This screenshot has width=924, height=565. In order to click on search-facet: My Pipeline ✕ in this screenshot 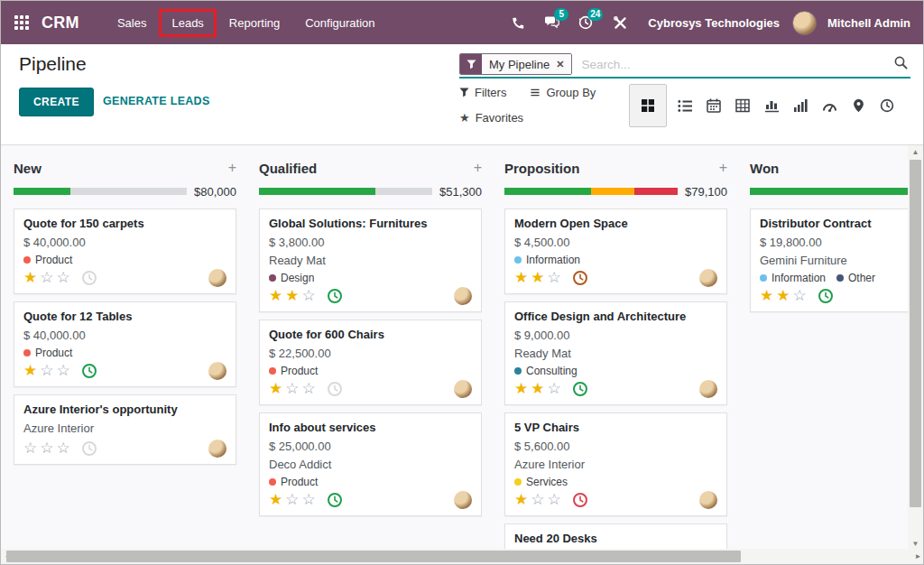, I will do `click(516, 64)`.